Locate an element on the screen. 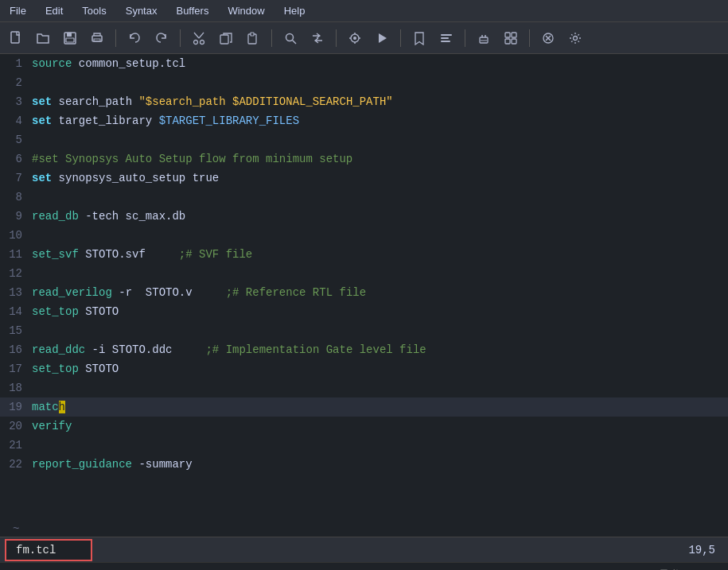  menu-help: Help is located at coordinates (294, 11).